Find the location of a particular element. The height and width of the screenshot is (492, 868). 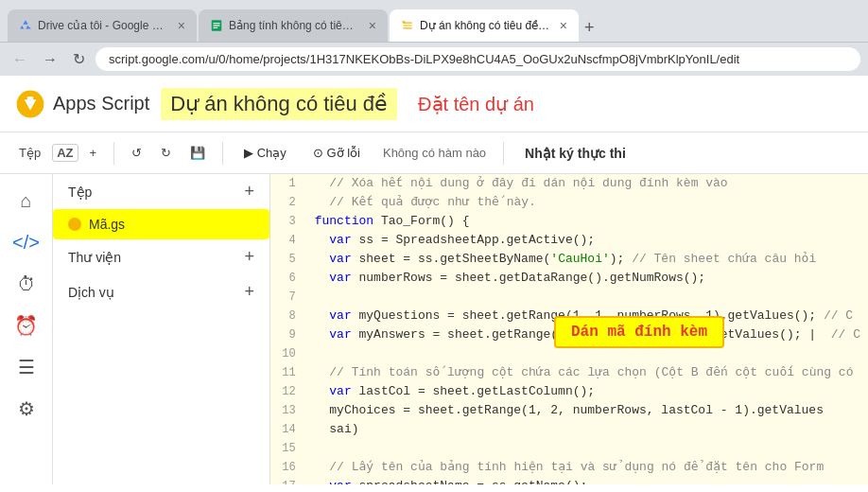

address-bar-input is located at coordinates (478, 59).